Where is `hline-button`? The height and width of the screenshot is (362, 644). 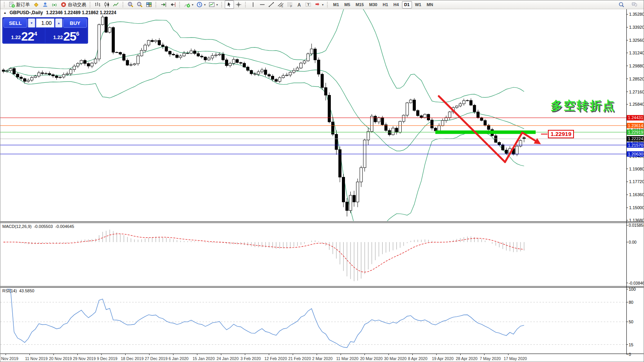 hline-button is located at coordinates (262, 5).